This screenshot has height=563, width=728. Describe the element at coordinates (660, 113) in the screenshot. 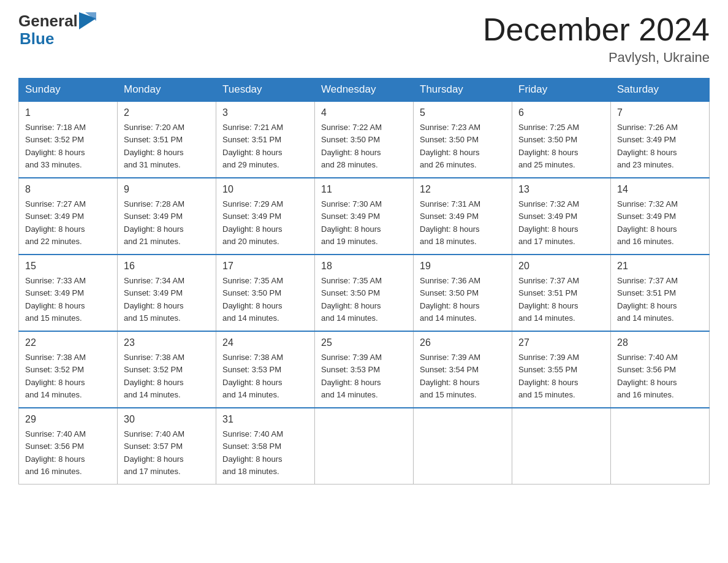

I see `day-number: 7` at that location.